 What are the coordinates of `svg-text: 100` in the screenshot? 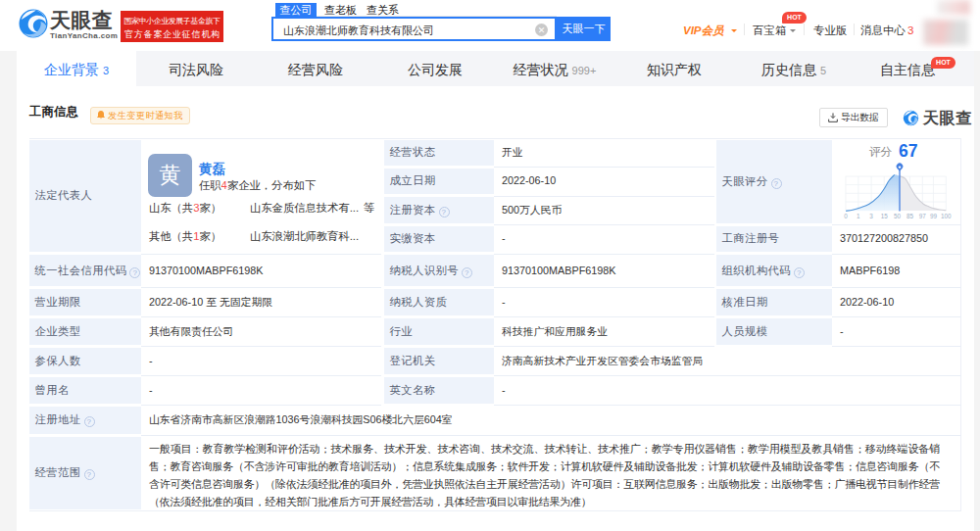 It's located at (947, 216).